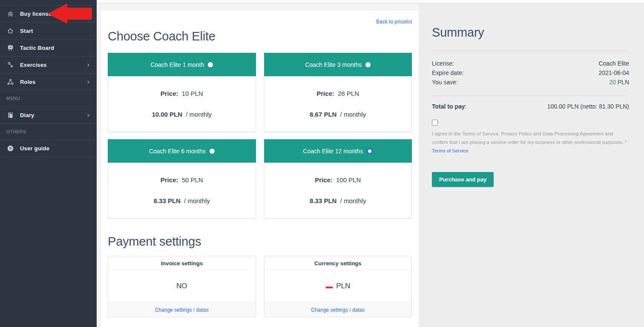 This screenshot has height=327, width=644. What do you see at coordinates (443, 63) in the screenshot?
I see `license-label: License:` at bounding box center [443, 63].